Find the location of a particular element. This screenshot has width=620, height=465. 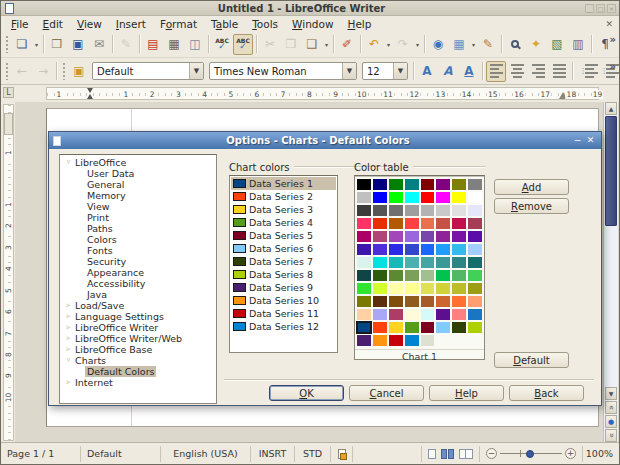

chart-color-row: Data Series 11 is located at coordinates (284, 314).